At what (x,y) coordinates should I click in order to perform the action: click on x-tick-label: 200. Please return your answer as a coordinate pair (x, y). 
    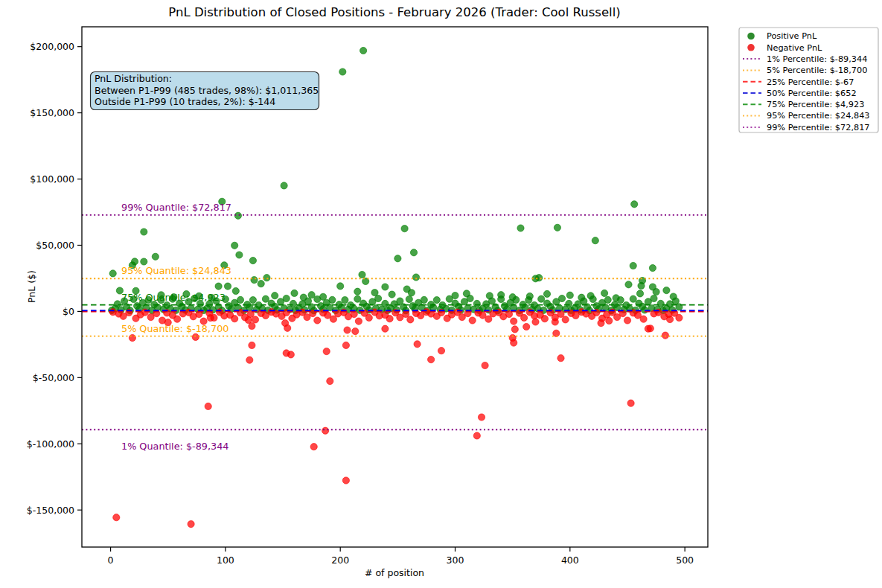
    Looking at the image, I should click on (340, 560).